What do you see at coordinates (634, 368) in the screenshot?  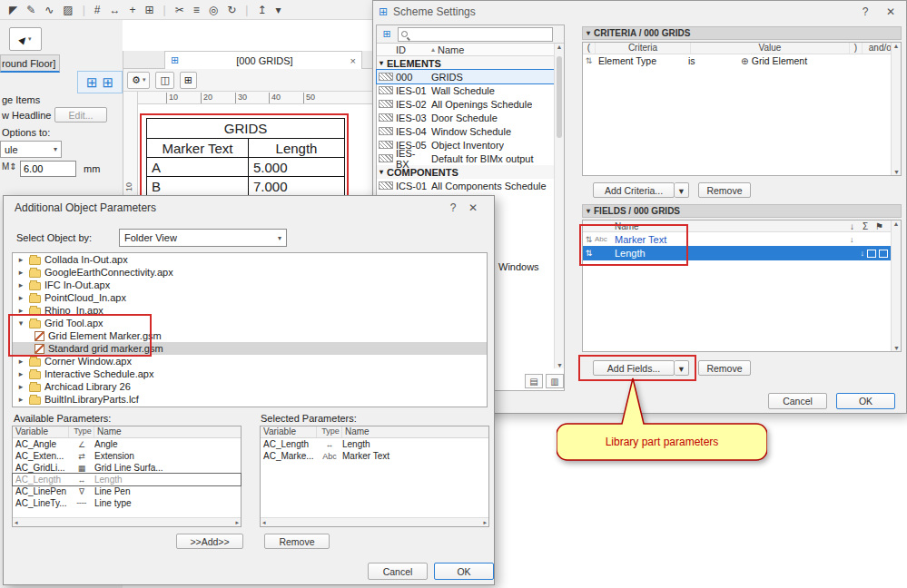 I see `add-fields-label: Add Fields...` at bounding box center [634, 368].